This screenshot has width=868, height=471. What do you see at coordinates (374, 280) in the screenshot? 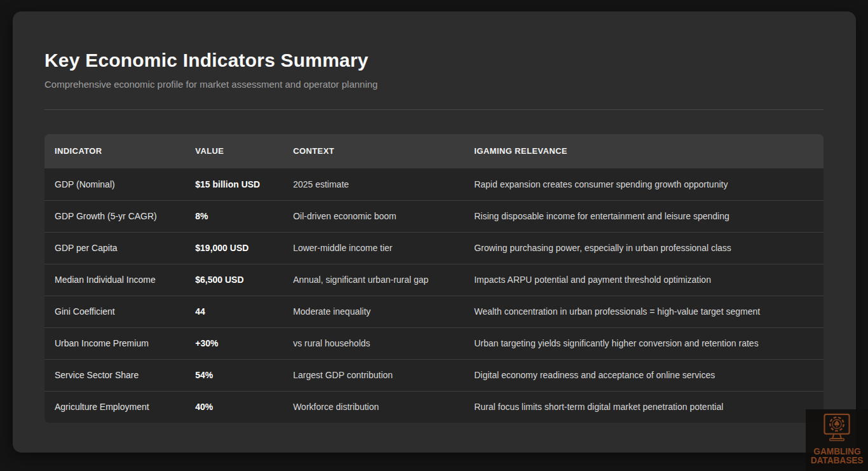
I see `cell-context: Annual, significant urban-rural gap` at bounding box center [374, 280].